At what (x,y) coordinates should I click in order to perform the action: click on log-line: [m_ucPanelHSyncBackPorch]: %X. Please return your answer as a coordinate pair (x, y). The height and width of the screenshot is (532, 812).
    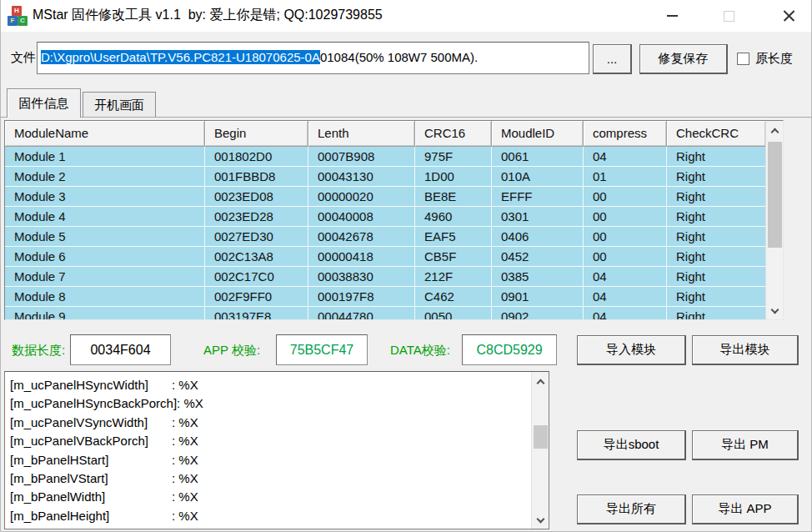
    Looking at the image, I should click on (268, 404).